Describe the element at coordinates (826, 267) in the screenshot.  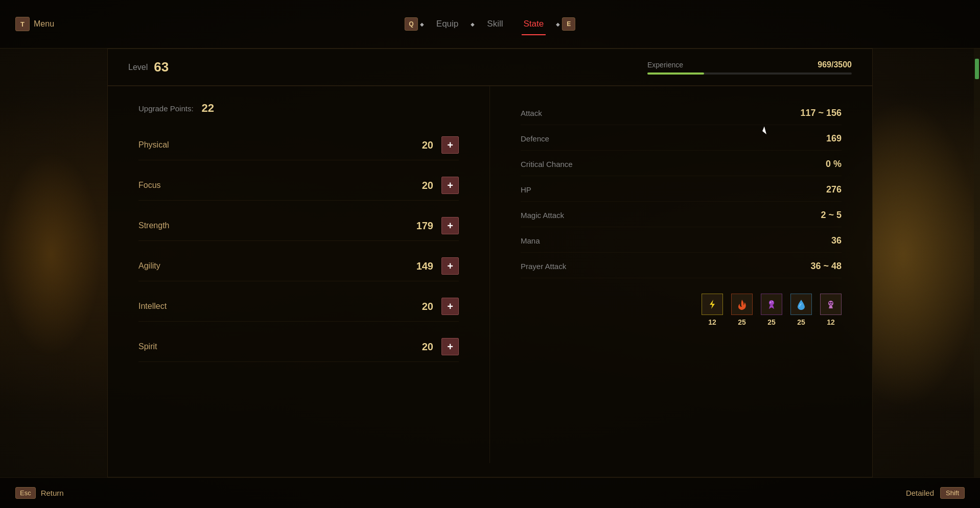
I see `prayer-value: 36 ~ 48` at that location.